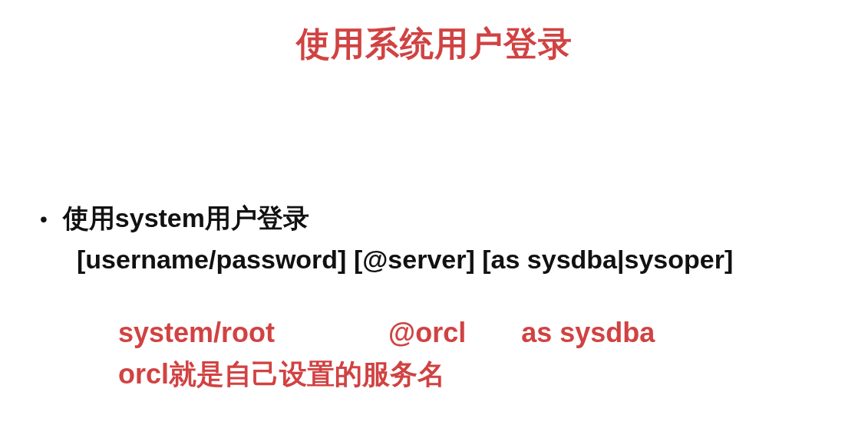 Image resolution: width=868 pixels, height=428 pixels. Describe the element at coordinates (186, 218) in the screenshot. I see `body-line-1: 使用system用户登录` at that location.